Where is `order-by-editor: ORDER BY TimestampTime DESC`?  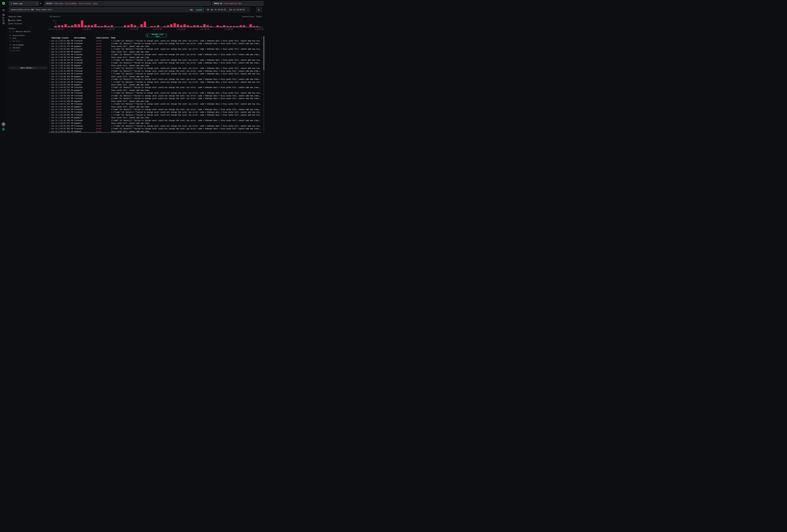
order-by-editor: ORDER BY TimestampTime DESC is located at coordinates (238, 3).